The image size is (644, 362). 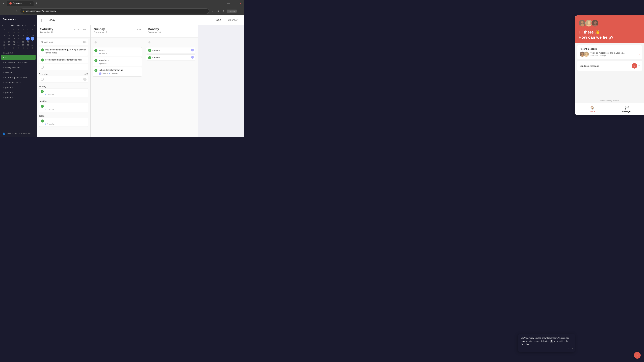 What do you see at coordinates (213, 11) in the screenshot?
I see `bookmark-btn: ☆` at bounding box center [213, 11].